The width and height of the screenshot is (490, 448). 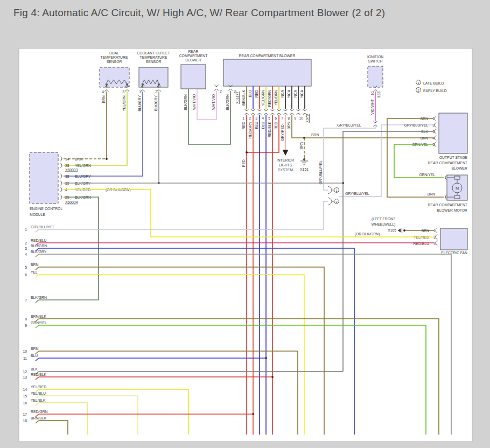 What do you see at coordinates (39, 411) in the screenshot?
I see `wire-color-label-17: RED/GRN` at bounding box center [39, 411].